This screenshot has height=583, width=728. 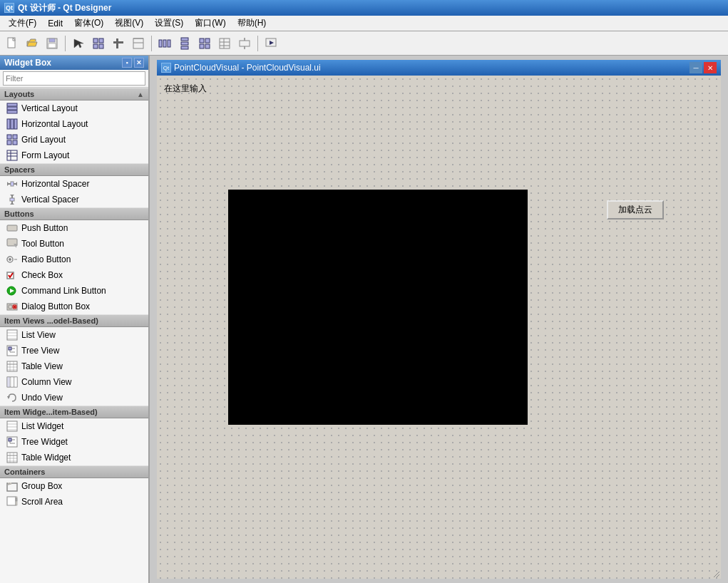 What do you see at coordinates (74, 184) in the screenshot?
I see `widget-item-horizontal-spacer: Horizontal Spacer` at bounding box center [74, 184].